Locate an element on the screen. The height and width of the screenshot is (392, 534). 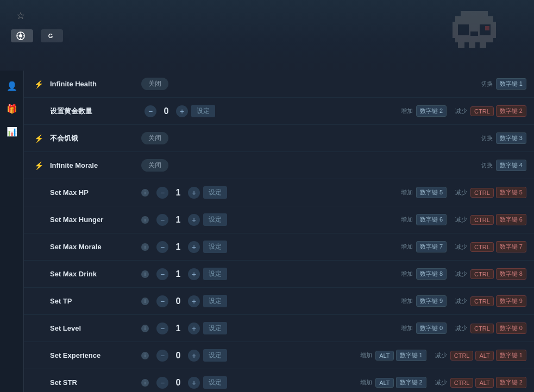
increment-btn-set-str: + is located at coordinates (194, 383).